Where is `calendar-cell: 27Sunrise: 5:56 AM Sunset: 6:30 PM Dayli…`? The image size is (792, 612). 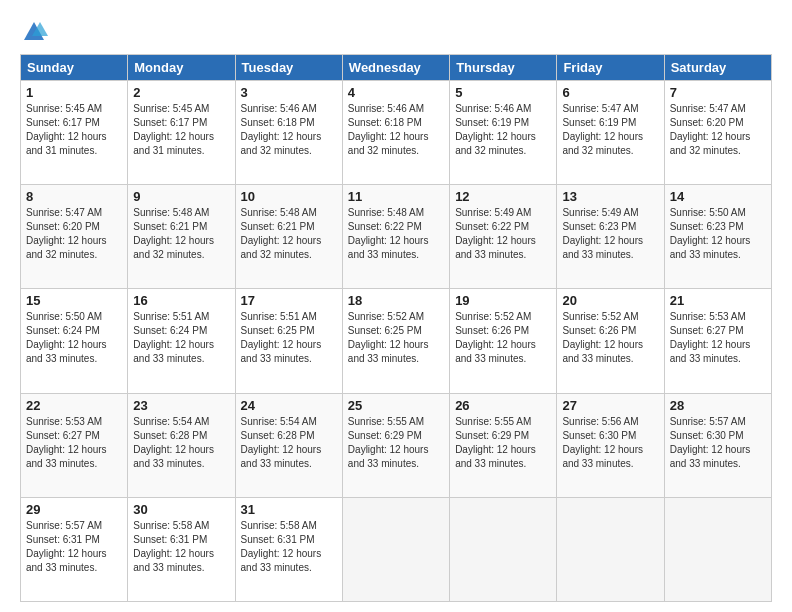 calendar-cell: 27Sunrise: 5:56 AM Sunset: 6:30 PM Dayli… is located at coordinates (610, 445).